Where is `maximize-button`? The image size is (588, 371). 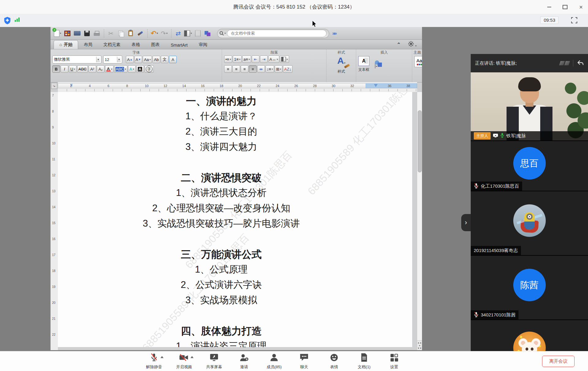
maximize-button is located at coordinates (565, 7).